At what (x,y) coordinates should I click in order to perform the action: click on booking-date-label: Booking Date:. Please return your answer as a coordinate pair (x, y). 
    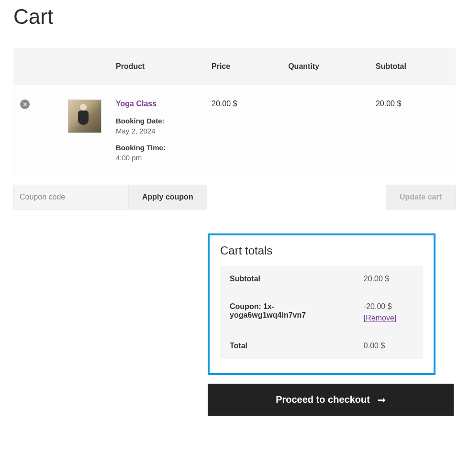
    Looking at the image, I should click on (157, 121).